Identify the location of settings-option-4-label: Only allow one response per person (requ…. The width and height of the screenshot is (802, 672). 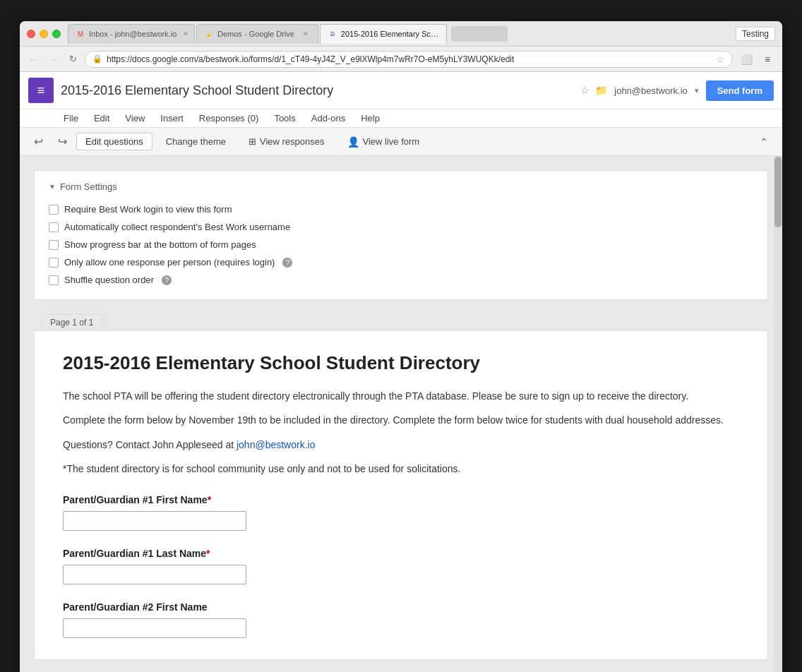
(169, 263).